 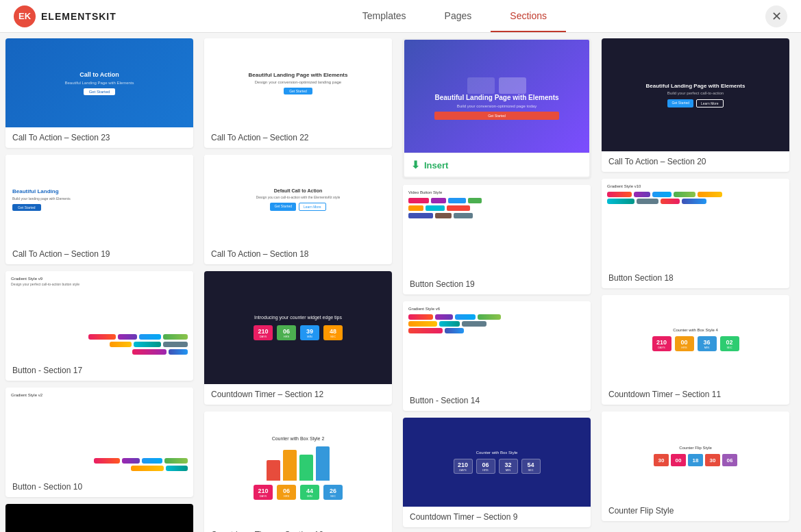 What do you see at coordinates (497, 401) in the screenshot?
I see `card-btn14-label: Button - Section 14` at bounding box center [497, 401].